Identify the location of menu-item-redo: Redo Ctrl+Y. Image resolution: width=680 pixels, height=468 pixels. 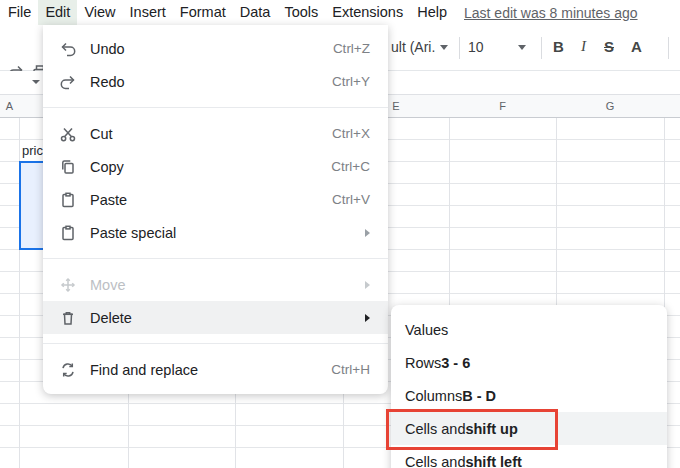
(216, 82).